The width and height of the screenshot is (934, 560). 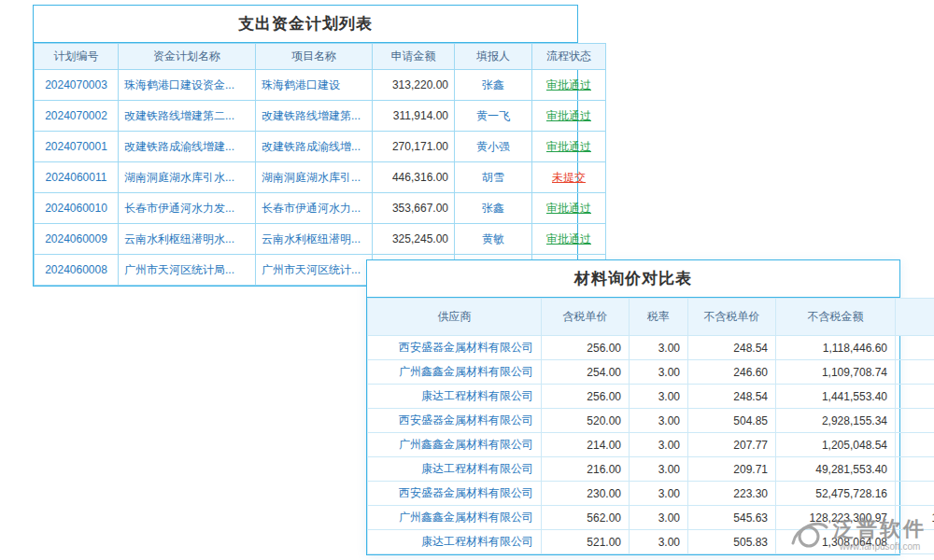 I want to click on quote-row: 西安盛器金属材料有限公司230.003.00223.3052,475,728.1…, so click(x=651, y=494).